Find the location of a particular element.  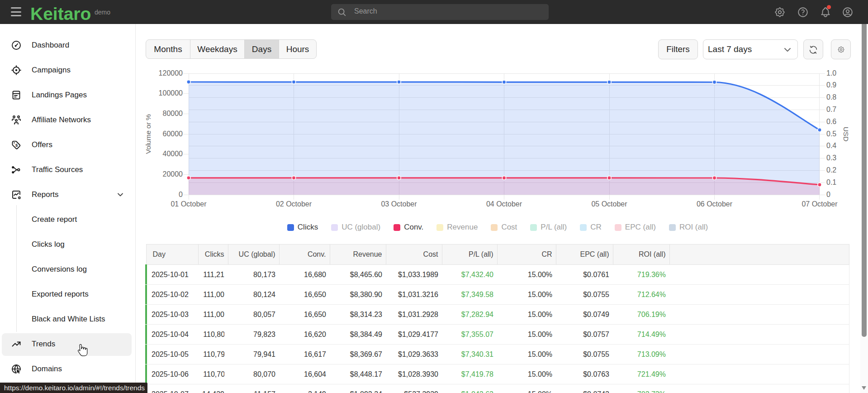

svg-text: 0.4 is located at coordinates (831, 146).